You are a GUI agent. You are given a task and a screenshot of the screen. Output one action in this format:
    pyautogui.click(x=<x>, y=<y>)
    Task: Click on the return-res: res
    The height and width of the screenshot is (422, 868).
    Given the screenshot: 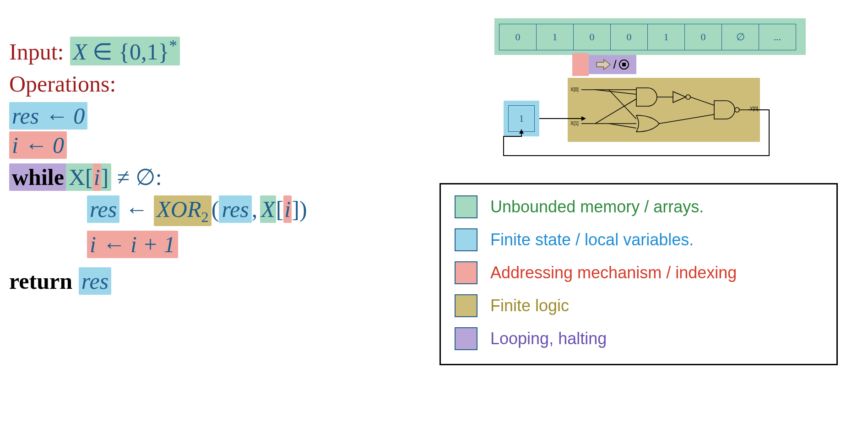 What is the action you would take?
    pyautogui.click(x=95, y=281)
    